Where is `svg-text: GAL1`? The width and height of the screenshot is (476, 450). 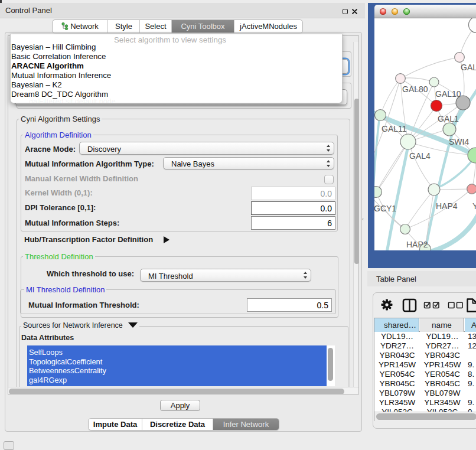 svg-text: GAL1 is located at coordinates (448, 119).